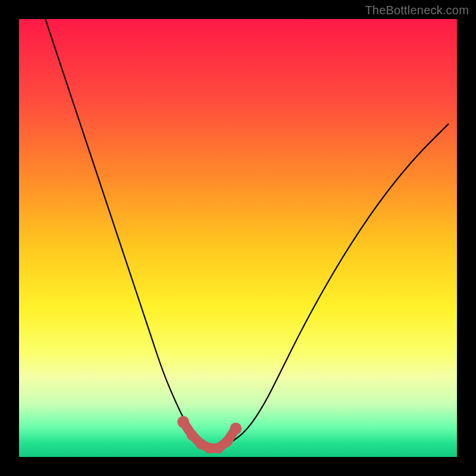  I want to click on watermark-text: TheBottleneck.com, so click(416, 11).